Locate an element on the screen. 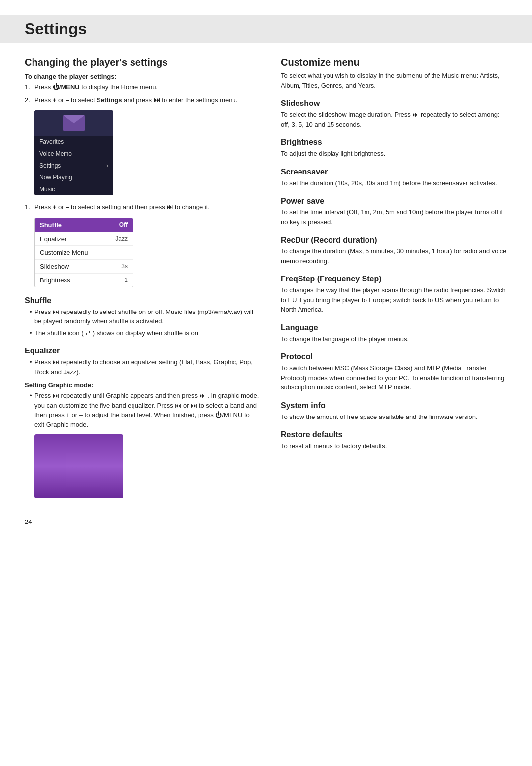 The height and width of the screenshot is (766, 532). restore-heading: Restore defaults is located at coordinates (394, 435).